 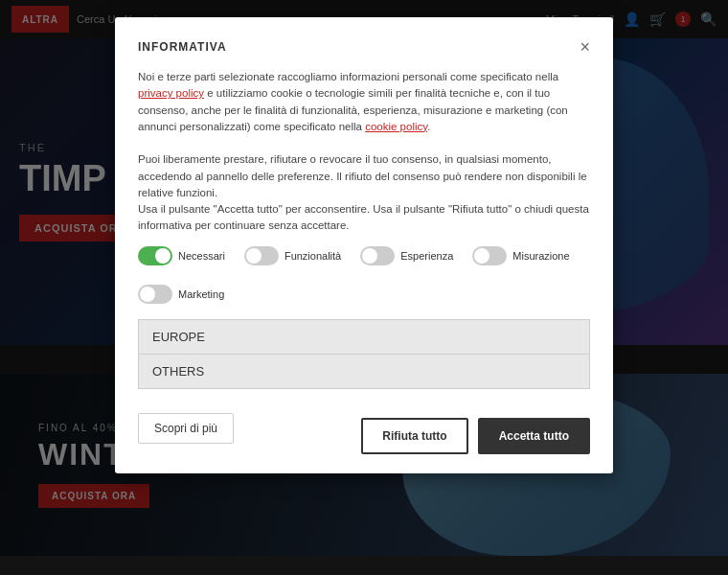 What do you see at coordinates (364, 355) in the screenshot?
I see `region-dropdown: EUROPE OTHERS` at bounding box center [364, 355].